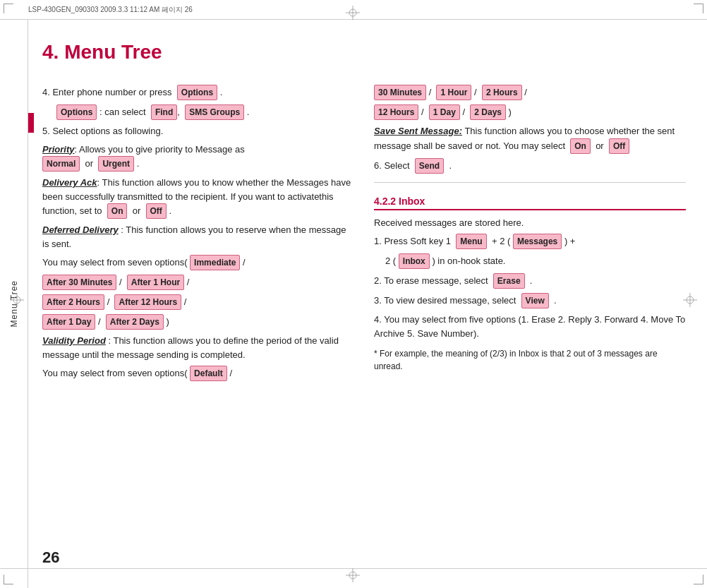 The image size is (707, 588). I want to click on step3-suffix: ., so click(555, 301).